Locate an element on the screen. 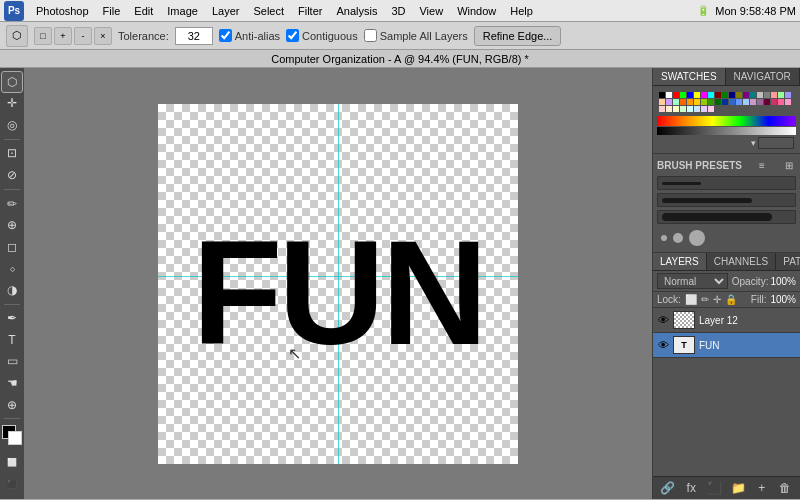 This screenshot has height=500, width=800. layer-delete-btn: 🗑 is located at coordinates (785, 488).